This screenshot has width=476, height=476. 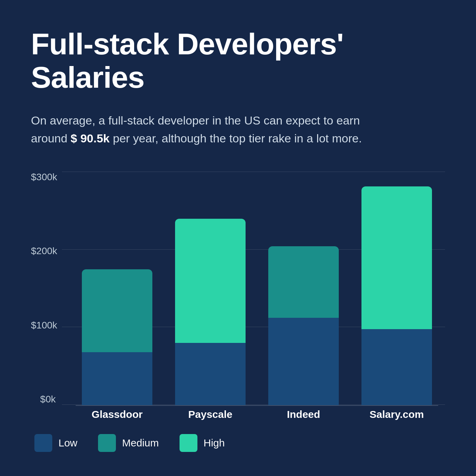 I want to click on legend-swatch-low, so click(x=43, y=443).